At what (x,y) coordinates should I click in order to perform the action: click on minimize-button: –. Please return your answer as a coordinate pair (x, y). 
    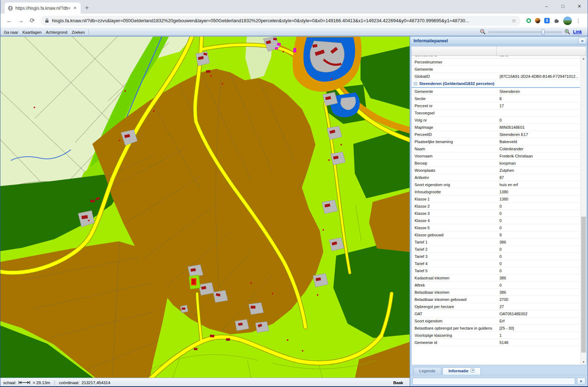
    Looking at the image, I should click on (546, 6).